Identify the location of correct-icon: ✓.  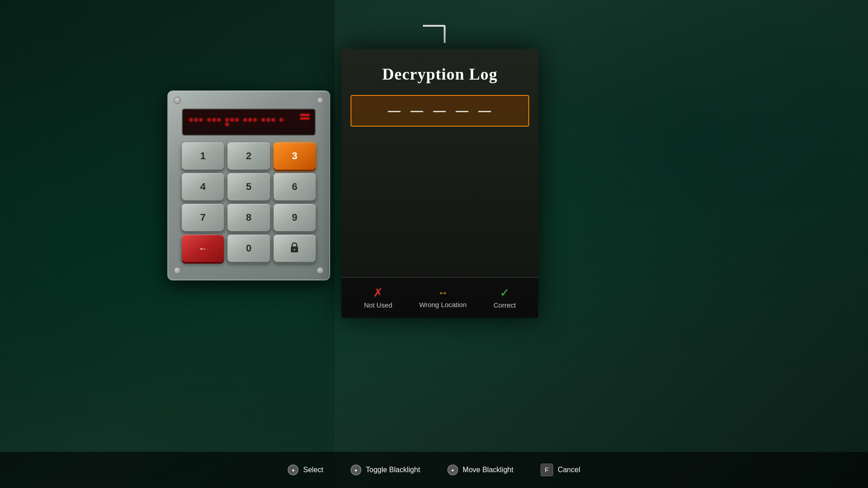
(505, 293).